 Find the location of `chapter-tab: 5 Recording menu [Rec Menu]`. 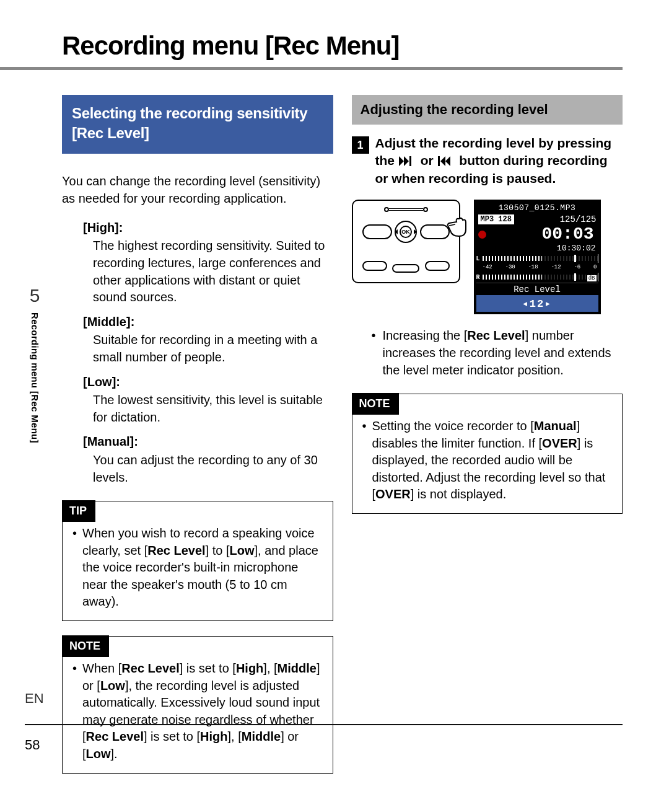

chapter-tab: 5 Recording menu [Rec Menu] is located at coordinates (35, 364).